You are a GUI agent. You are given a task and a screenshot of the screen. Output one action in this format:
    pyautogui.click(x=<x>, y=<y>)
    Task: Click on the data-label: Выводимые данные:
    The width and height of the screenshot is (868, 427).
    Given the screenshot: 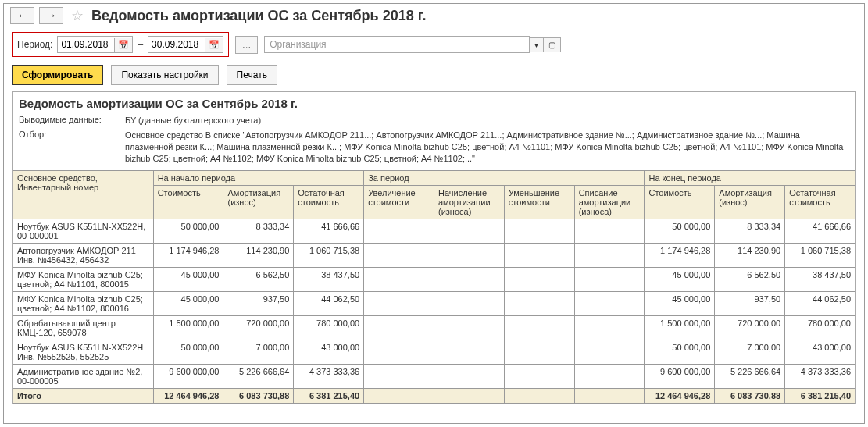 What is the action you would take?
    pyautogui.click(x=66, y=120)
    